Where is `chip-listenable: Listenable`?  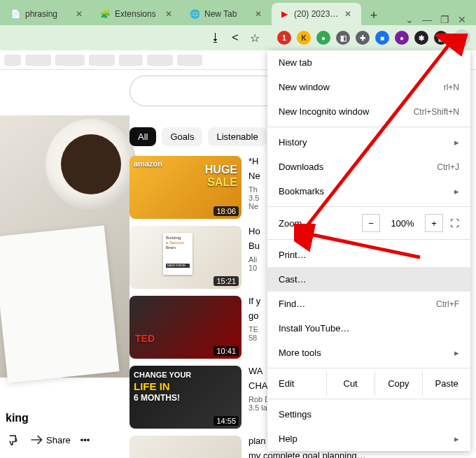 chip-listenable: Listenable is located at coordinates (237, 137).